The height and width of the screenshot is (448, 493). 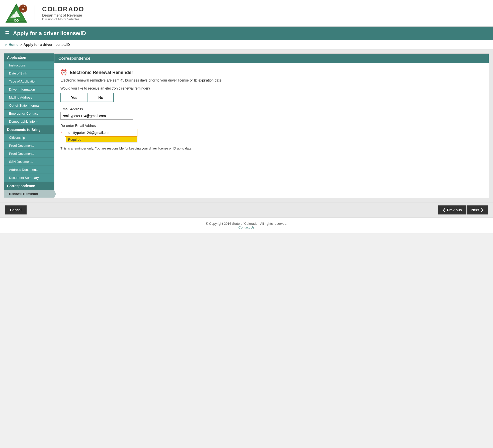 I want to click on section-title: ⏰ Electronic Renewal Reminder, so click(x=272, y=72).